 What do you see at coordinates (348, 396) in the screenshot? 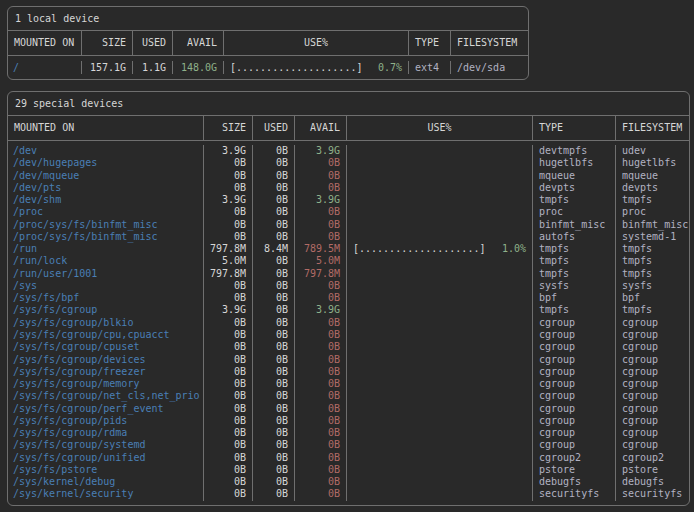
I see `table-row: /sys/fs/cgroup/net_cls,net_prio0B0B0Bcgr…` at bounding box center [348, 396].